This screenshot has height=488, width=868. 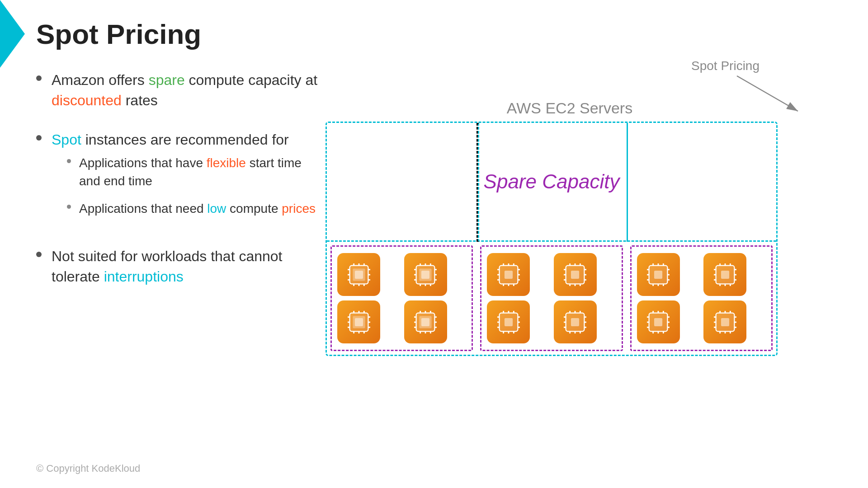 I want to click on span-prices: prices, so click(x=298, y=209).